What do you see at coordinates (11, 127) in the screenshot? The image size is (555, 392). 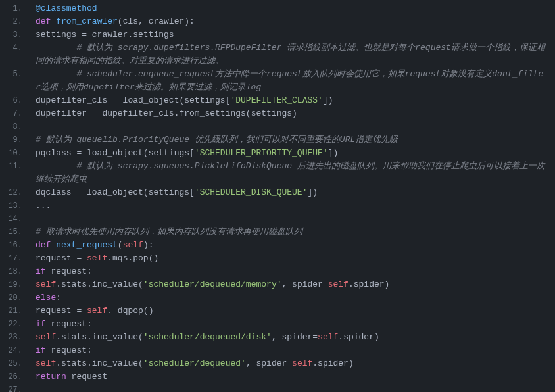 I see `line-number: 8.` at bounding box center [11, 127].